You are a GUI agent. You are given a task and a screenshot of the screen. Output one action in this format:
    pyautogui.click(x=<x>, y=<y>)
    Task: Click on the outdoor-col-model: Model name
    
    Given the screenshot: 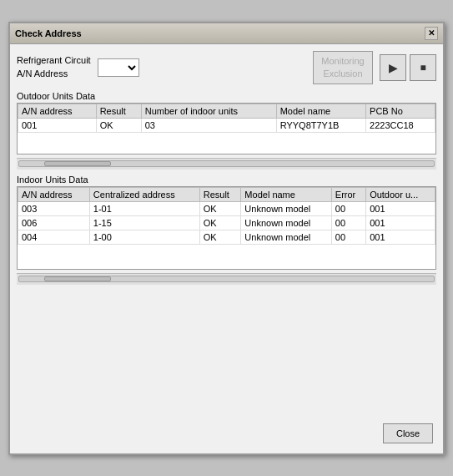 What is the action you would take?
    pyautogui.click(x=320, y=110)
    